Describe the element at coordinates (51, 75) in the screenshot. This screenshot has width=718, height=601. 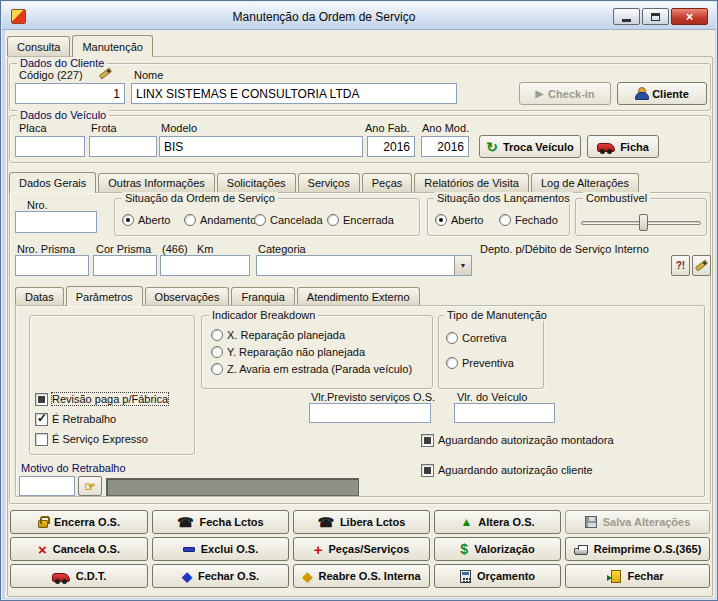
I see `codigo-label: Código (227)` at that location.